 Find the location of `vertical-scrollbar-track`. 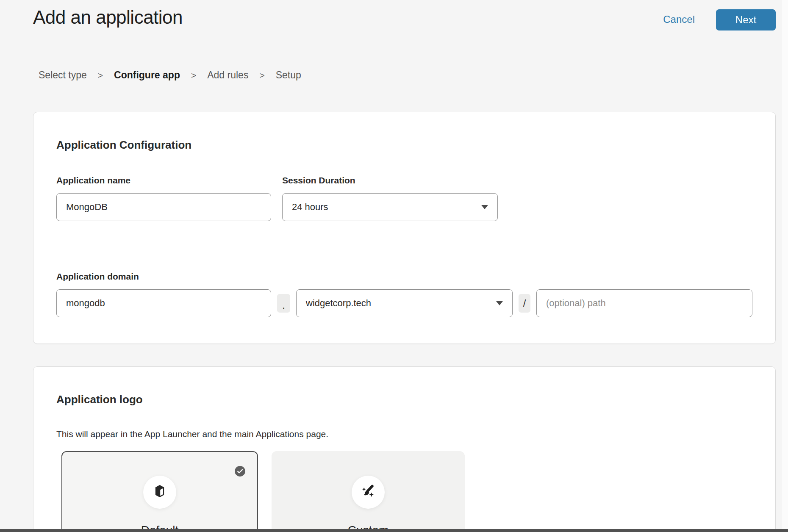

vertical-scrollbar-track is located at coordinates (785, 266).